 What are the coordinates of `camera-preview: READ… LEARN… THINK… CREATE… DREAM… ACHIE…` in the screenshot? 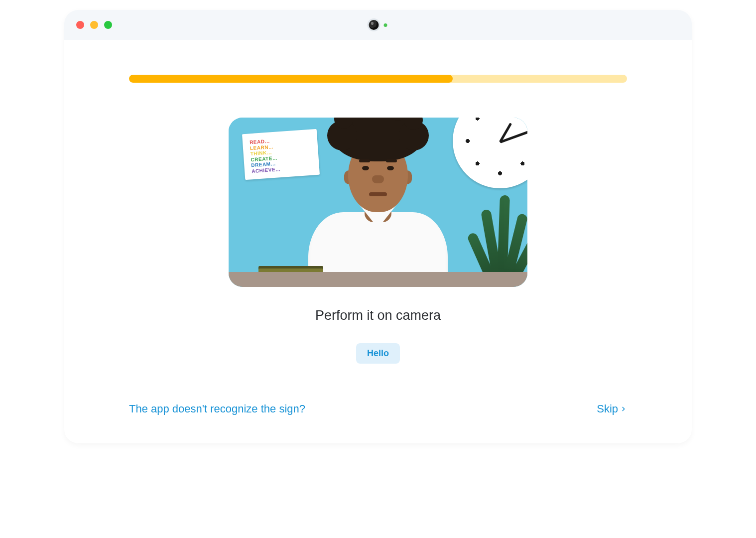 It's located at (378, 202).